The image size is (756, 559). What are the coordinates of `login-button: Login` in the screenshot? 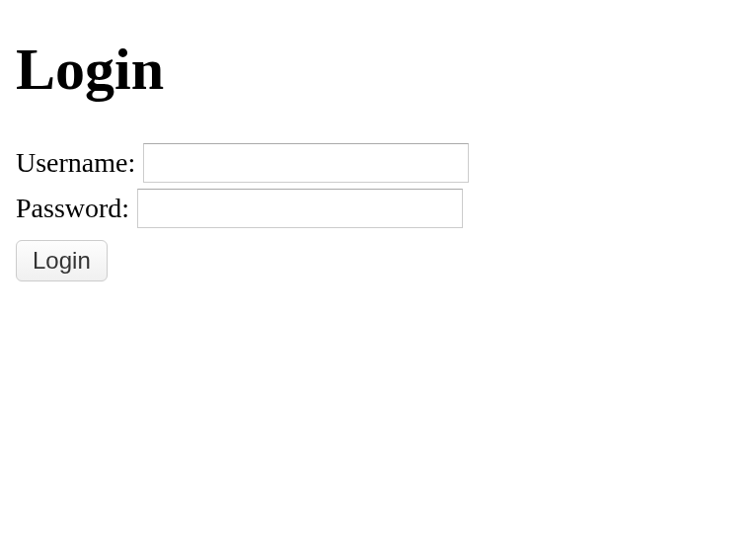 It's located at (61, 261).